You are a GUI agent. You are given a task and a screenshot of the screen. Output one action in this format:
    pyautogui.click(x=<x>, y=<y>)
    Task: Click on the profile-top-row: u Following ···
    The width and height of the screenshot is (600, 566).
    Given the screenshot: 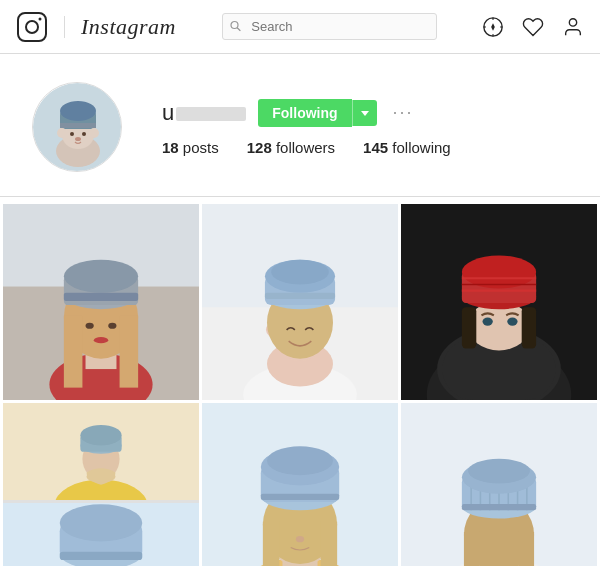 What is the action you would take?
    pyautogui.click(x=306, y=113)
    